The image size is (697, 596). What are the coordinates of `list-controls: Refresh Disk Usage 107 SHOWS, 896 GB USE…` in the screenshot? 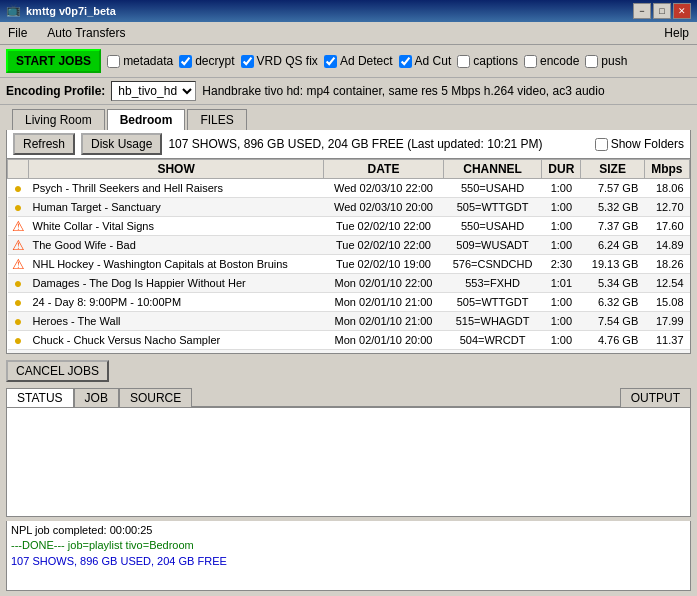 It's located at (348, 144).